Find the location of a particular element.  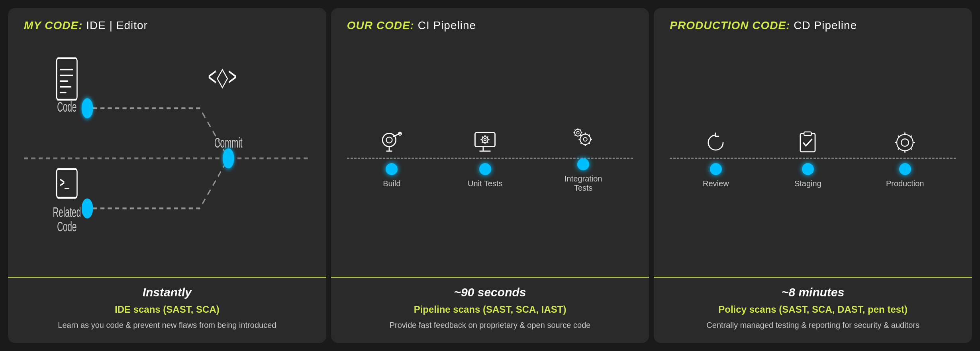

panel3-header: PRODUCTION CODE: CD Pipeline is located at coordinates (813, 24).